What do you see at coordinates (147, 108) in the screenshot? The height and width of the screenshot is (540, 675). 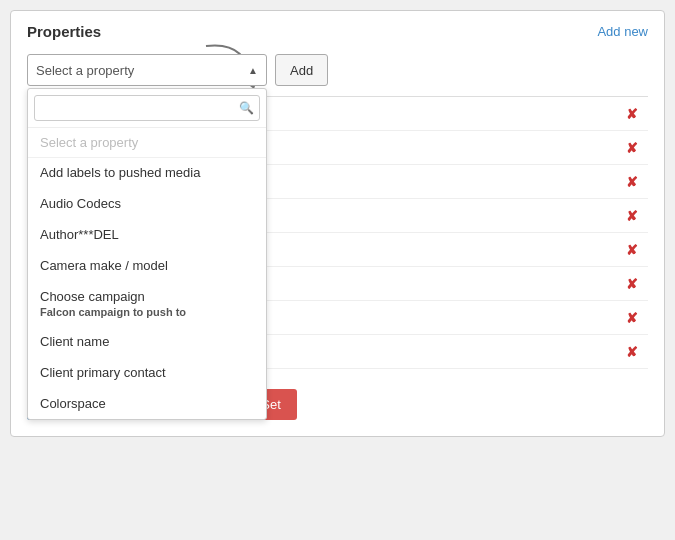 I see `dropdown-search-container: 🔍` at bounding box center [147, 108].